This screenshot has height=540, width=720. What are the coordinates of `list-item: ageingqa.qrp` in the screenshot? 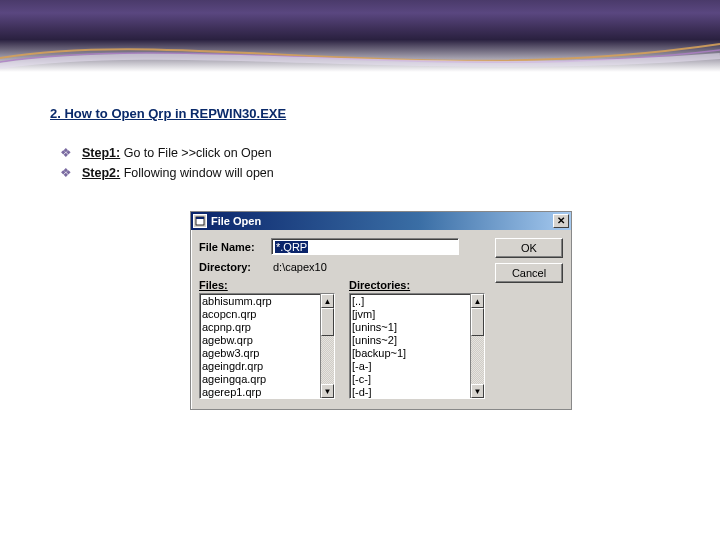 It's located at (260, 380).